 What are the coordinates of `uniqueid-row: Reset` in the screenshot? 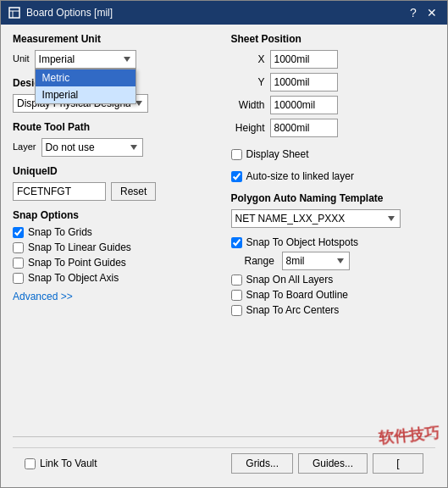 It's located at (115, 191).